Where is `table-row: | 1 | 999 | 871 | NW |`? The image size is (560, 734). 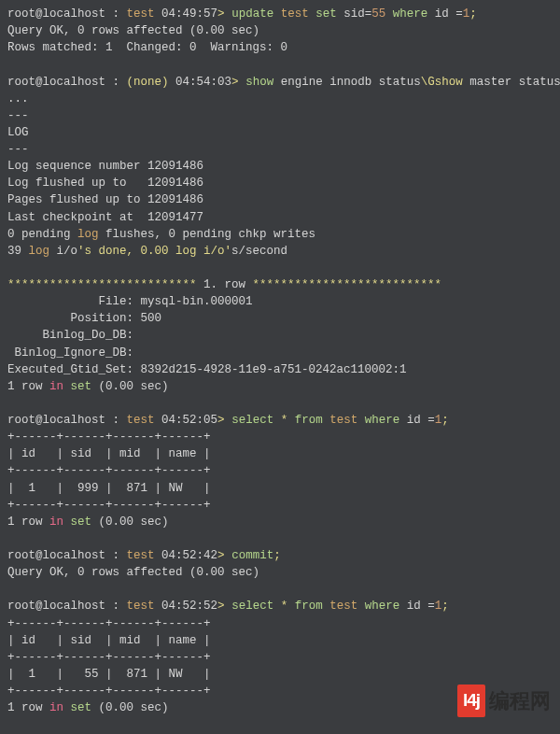 table-row: | 1 | 999 | 871 | NW | is located at coordinates (280, 488).